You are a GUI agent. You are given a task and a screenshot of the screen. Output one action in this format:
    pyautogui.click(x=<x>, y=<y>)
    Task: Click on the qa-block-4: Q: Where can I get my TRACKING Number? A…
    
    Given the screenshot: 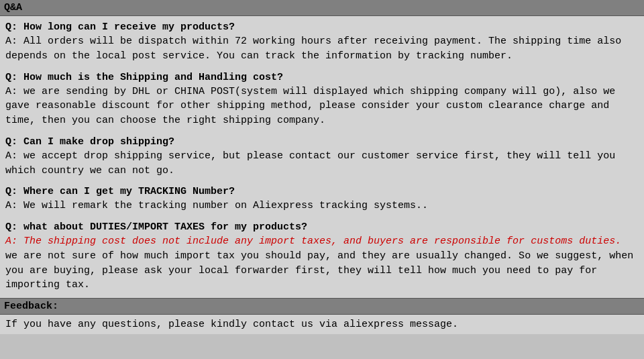 What is the action you would take?
    pyautogui.click(x=322, y=199)
    